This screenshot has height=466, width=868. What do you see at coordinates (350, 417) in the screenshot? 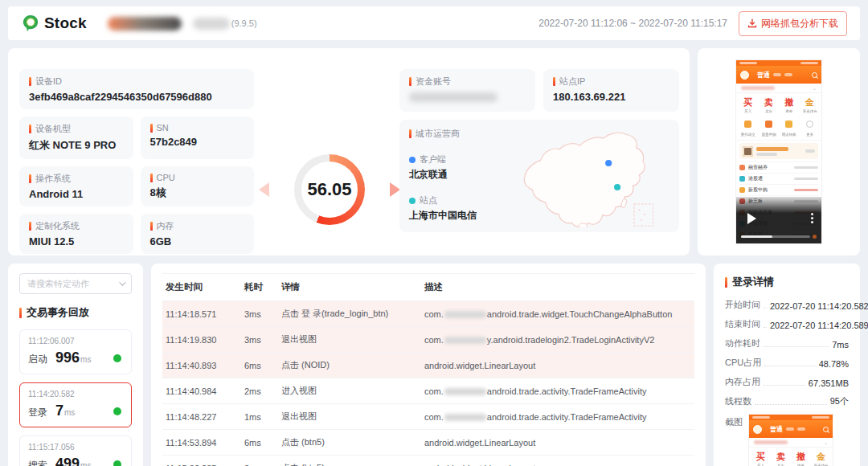
I see `event-detail: 退出视图` at bounding box center [350, 417].